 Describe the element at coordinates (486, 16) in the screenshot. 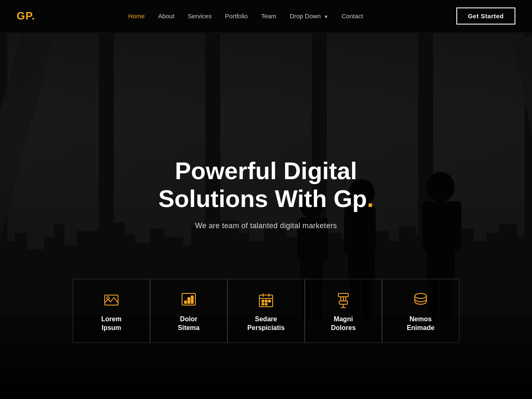

I see `get-started-button: Get Started` at that location.